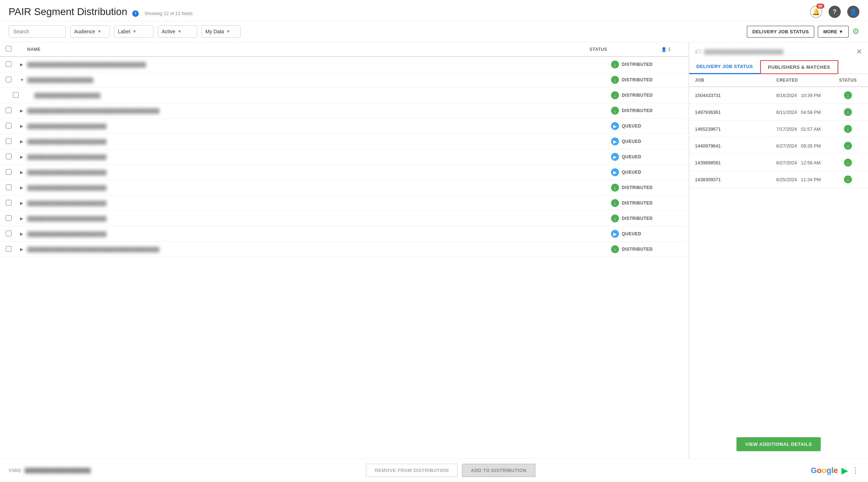 The height and width of the screenshot is (482, 868). What do you see at coordinates (805, 129) in the screenshot?
I see `job-created: 7/17/2024 01:57 AM` at bounding box center [805, 129].